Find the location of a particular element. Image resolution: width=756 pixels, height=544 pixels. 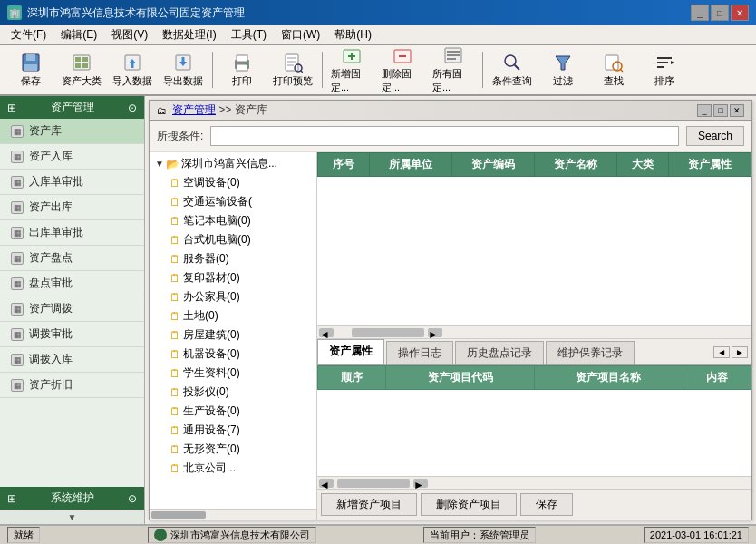

sidebar-item-asset-transfer: ▦ 资产调拨 is located at coordinates (73, 309).